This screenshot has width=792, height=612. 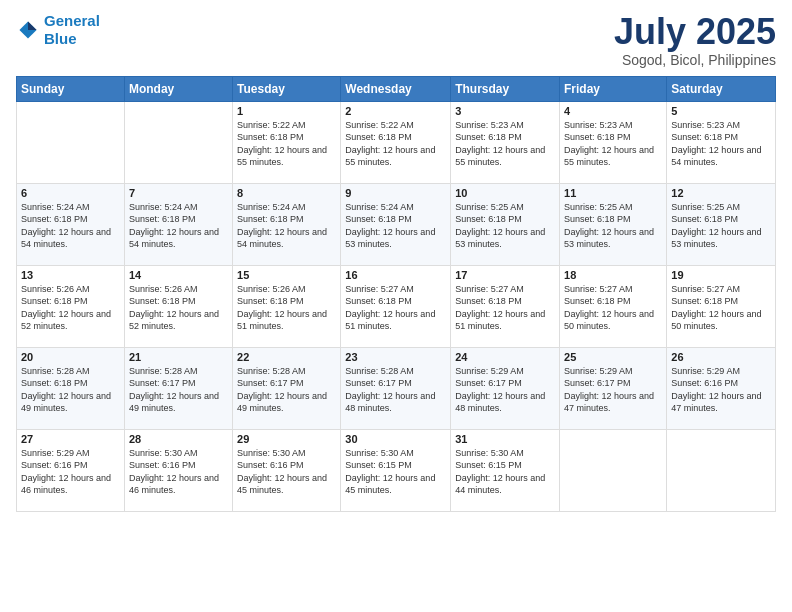 What do you see at coordinates (506, 388) in the screenshot?
I see `cell-3-4: 24Sunrise: 5:29 AM Sunset: 6:17 PM Dayli…` at bounding box center [506, 388].